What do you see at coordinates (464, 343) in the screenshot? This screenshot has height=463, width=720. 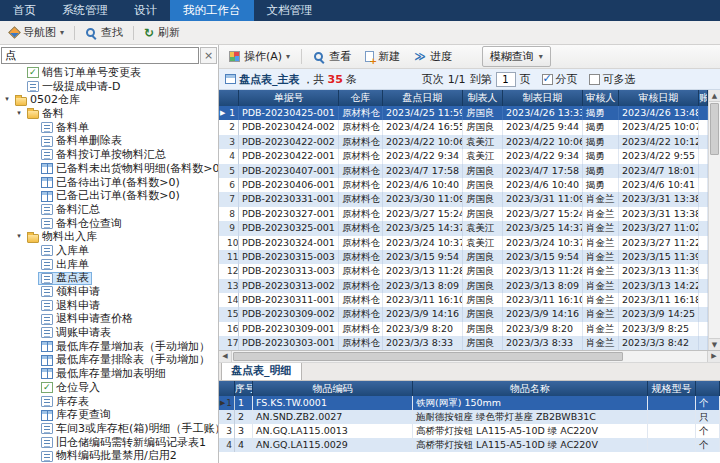 I see `table-row: 17 PDB-20230303-001 原材料仓 2023/3/3 8:33 房…` at bounding box center [464, 343].